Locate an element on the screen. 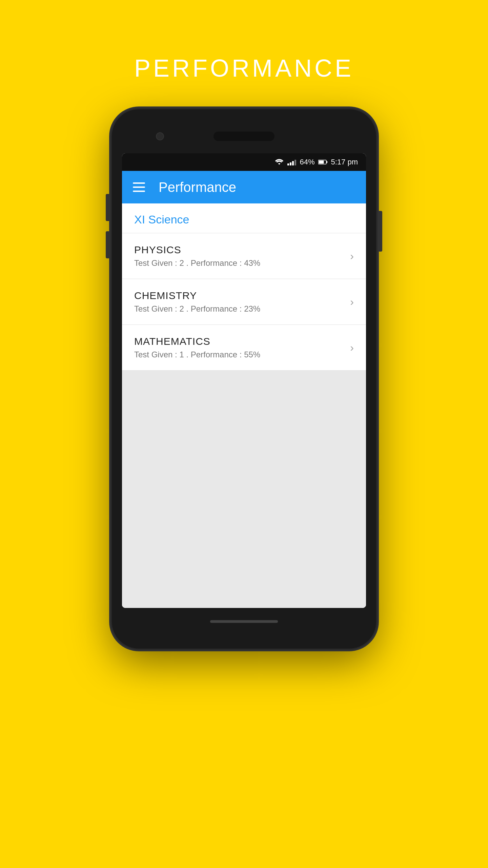  status-icons: 64% 5:17 pm is located at coordinates (316, 162).